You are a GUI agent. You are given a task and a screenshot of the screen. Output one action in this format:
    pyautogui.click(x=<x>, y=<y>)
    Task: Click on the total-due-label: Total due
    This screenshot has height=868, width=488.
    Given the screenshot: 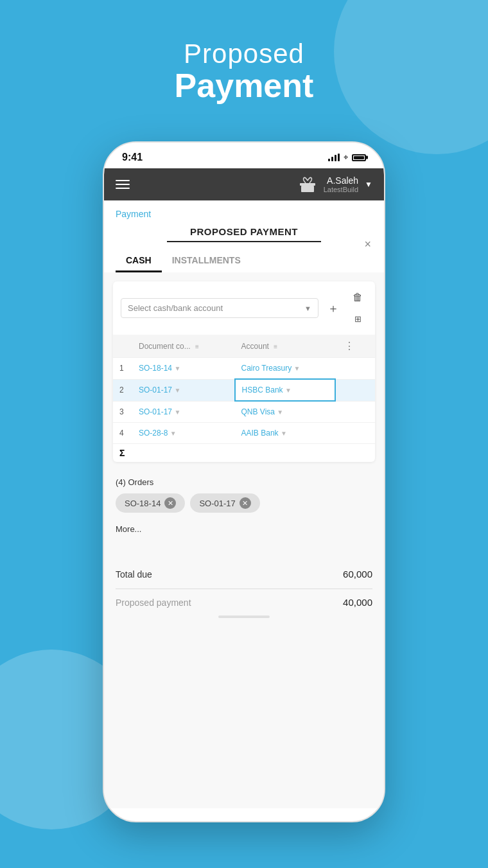 What is the action you would take?
    pyautogui.click(x=134, y=574)
    